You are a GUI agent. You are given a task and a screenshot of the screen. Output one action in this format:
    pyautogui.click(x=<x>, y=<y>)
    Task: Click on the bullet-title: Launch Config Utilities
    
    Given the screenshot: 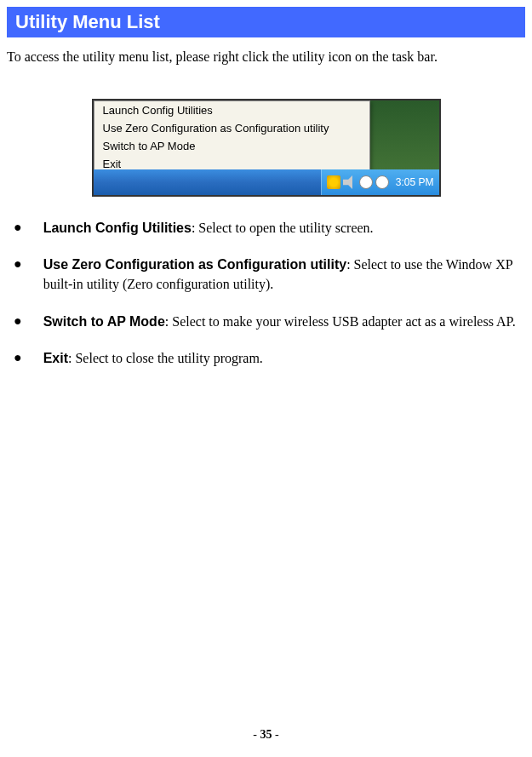 What is the action you would take?
    pyautogui.click(x=117, y=228)
    